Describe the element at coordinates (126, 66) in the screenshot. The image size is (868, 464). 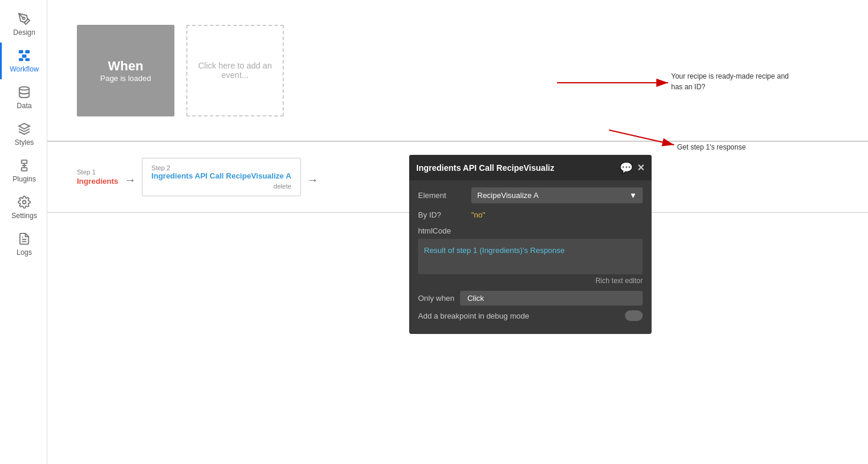
I see `when-title: When` at that location.